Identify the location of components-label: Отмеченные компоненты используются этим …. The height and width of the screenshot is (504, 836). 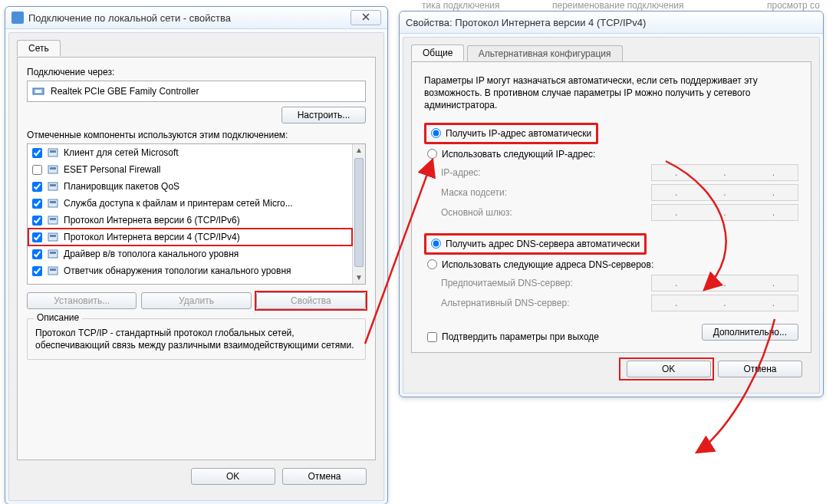
(196, 135).